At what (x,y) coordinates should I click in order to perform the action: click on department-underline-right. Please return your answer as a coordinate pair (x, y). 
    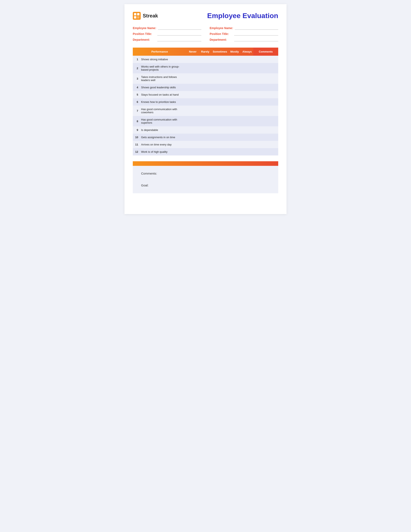
    Looking at the image, I should click on (256, 39).